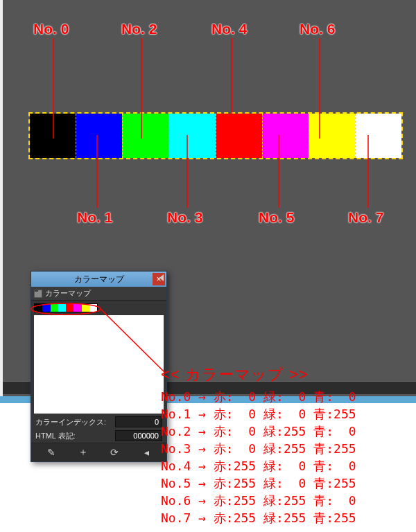  I want to click on sub-header-label: カラーマップ, so click(68, 294).